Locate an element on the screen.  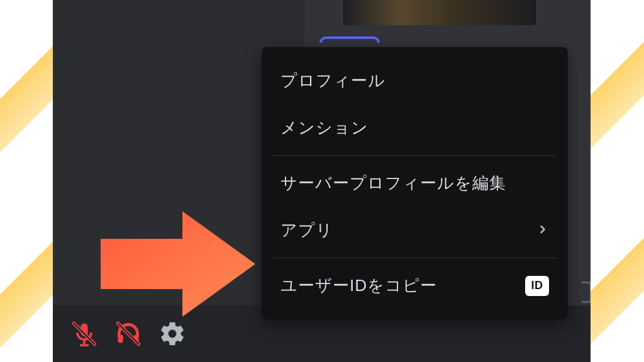
menu-item-label: サーバープロフィールを編集 is located at coordinates (394, 184).